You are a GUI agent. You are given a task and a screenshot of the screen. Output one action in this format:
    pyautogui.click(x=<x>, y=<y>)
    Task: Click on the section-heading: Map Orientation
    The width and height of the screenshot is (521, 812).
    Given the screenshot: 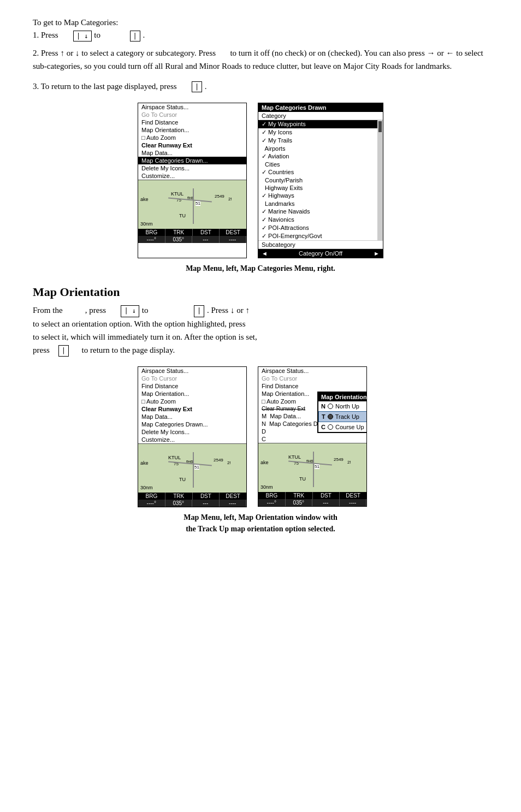 What is the action you would take?
    pyautogui.click(x=260, y=292)
    